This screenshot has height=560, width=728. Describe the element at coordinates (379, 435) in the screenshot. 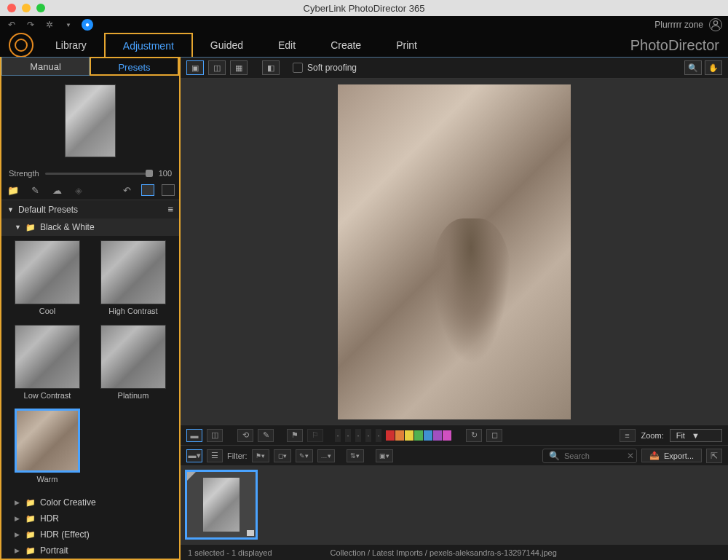

I see `star-5-icon: ·` at that location.